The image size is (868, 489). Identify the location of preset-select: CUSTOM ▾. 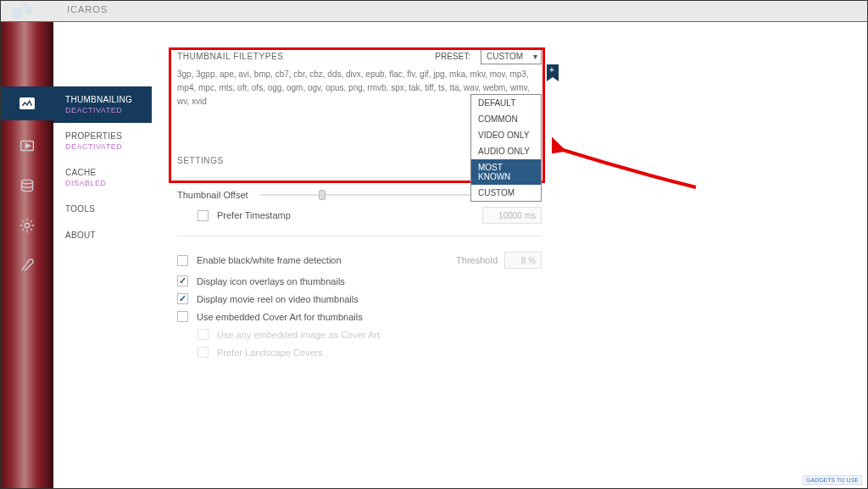
(511, 56).